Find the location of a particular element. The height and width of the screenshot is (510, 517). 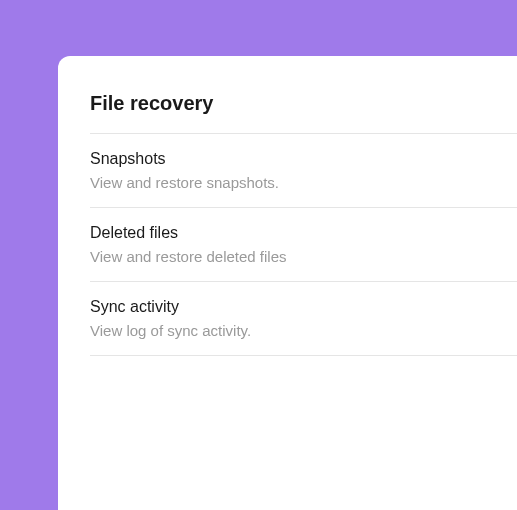

sync-activity-item: Sync activity View log of sync activity. is located at coordinates (304, 319).